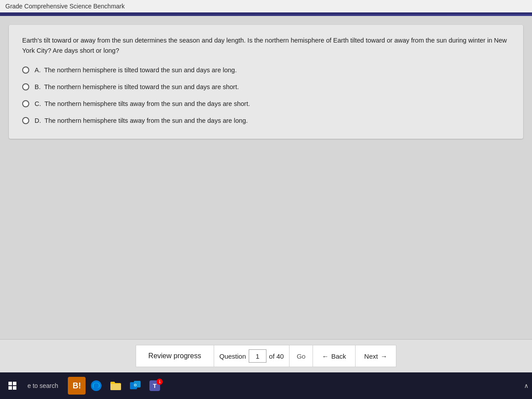  What do you see at coordinates (266, 121) in the screenshot?
I see `answer-option-d: D. The northern hemisphere tilts away fr…` at bounding box center [266, 121].